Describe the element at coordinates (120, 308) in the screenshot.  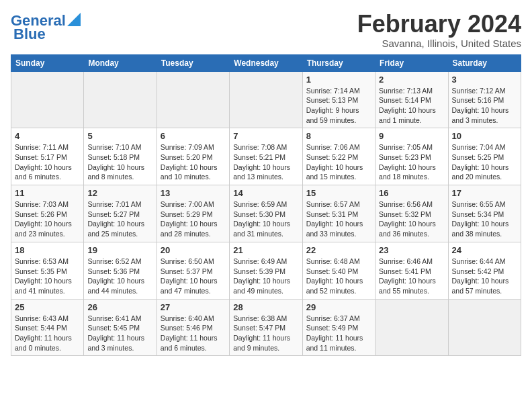
I see `day-number: 26` at that location.